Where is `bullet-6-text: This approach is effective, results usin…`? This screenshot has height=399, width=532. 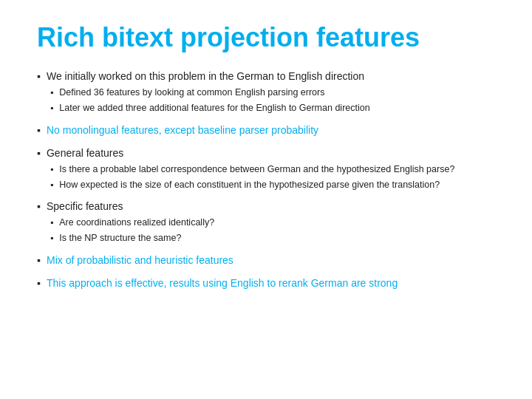
bullet-6-text: This approach is effective, results usin… is located at coordinates (222, 284).